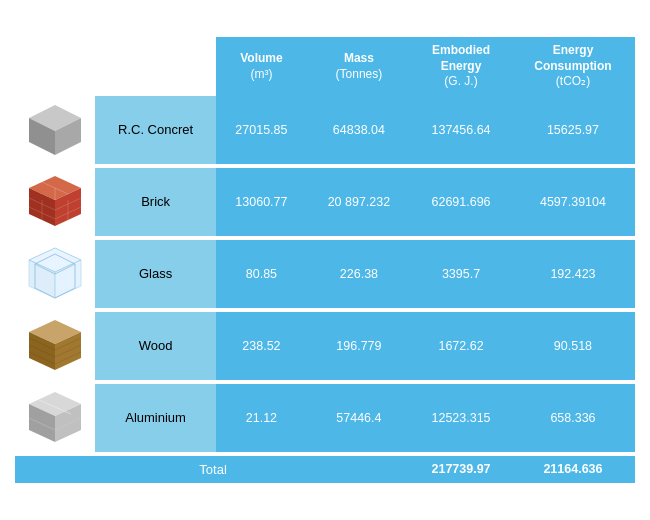 This screenshot has height=520, width=650. I want to click on col-embodied-header: EmbodiedEnergy(G. J.), so click(461, 66).